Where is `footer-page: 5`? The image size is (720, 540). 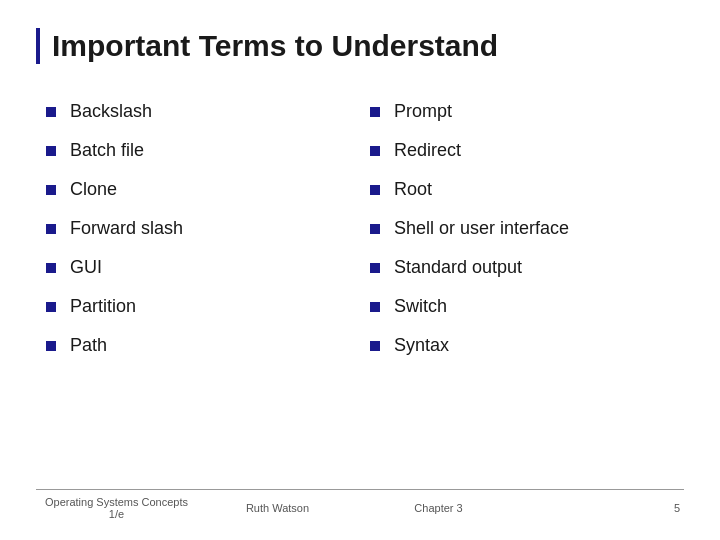 footer-page: 5 is located at coordinates (602, 508).